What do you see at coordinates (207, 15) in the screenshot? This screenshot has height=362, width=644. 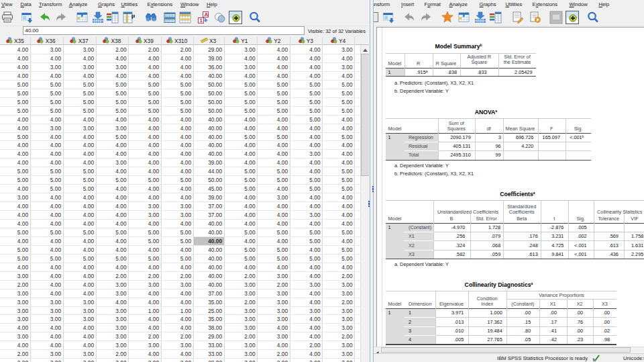 I see `svg-text: A` at bounding box center [207, 15].